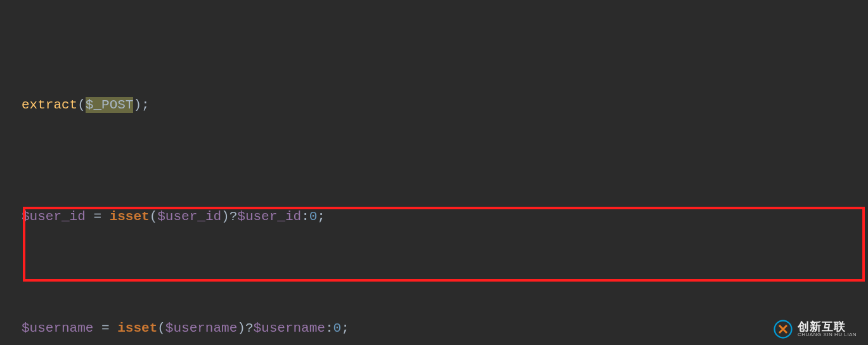 This screenshot has width=868, height=345. I want to click on code-line: extract($_POST);, so click(445, 105).